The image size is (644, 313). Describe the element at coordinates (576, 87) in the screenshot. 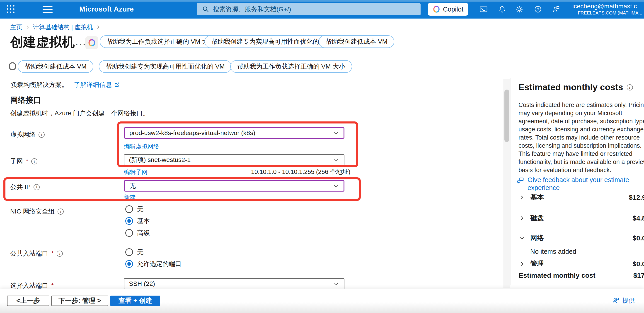

I see `cost-panel-title: Estimated monthly costs` at that location.